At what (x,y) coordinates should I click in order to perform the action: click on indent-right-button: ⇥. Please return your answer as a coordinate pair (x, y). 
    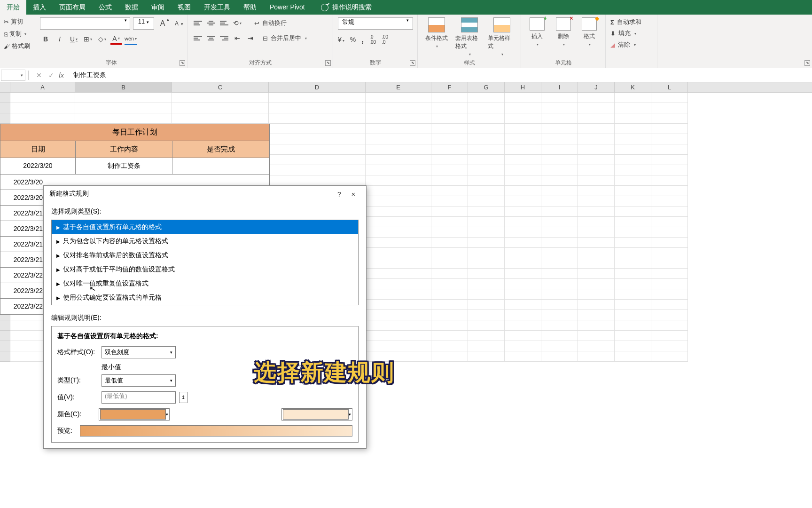
    Looking at the image, I should click on (250, 38).